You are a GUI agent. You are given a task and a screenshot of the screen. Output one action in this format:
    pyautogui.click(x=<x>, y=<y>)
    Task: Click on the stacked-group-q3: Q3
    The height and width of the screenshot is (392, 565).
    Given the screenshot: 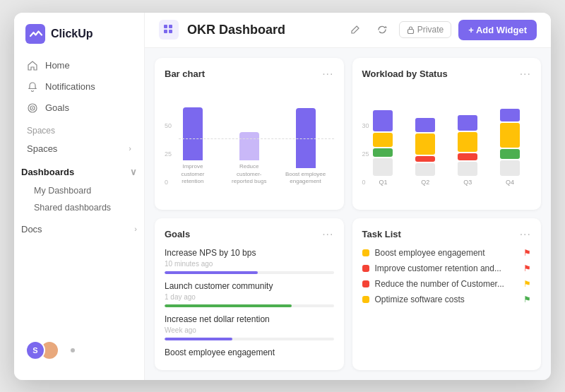 What is the action you would take?
    pyautogui.click(x=468, y=150)
    